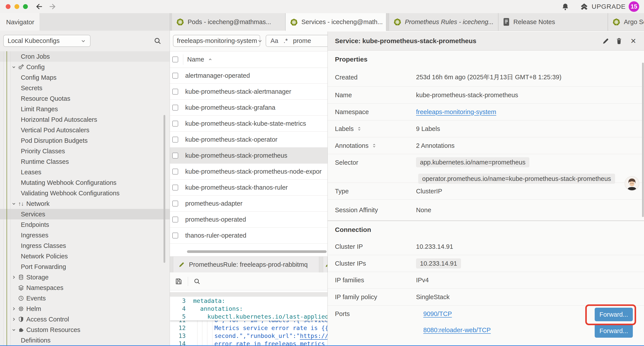 The width and height of the screenshot is (644, 346). What do you see at coordinates (47, 41) in the screenshot?
I see `kubeconfig-select: Local Kubeconfigs` at bounding box center [47, 41].